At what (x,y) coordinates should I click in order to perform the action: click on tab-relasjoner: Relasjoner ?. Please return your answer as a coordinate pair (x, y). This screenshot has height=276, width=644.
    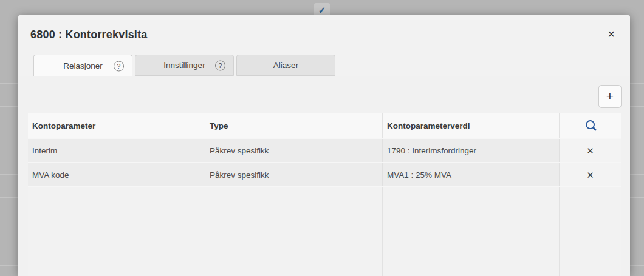
    Looking at the image, I should click on (83, 66).